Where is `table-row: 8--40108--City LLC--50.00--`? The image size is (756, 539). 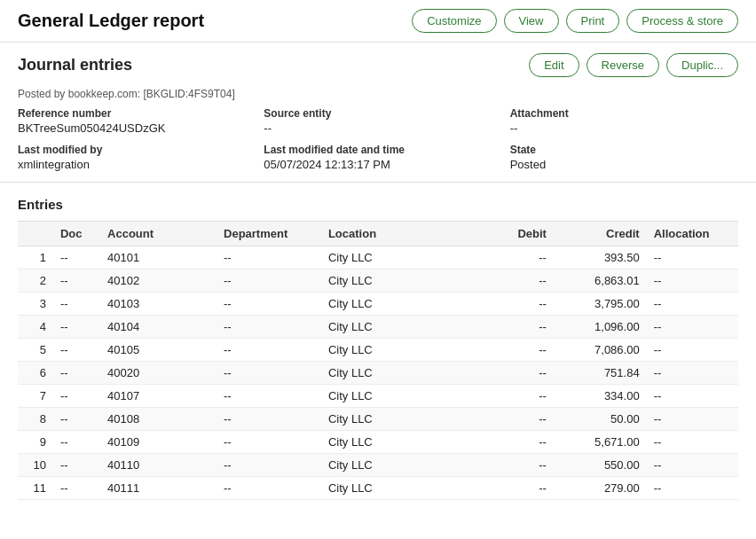
table-row: 8--40108--City LLC--50.00-- is located at coordinates (378, 419).